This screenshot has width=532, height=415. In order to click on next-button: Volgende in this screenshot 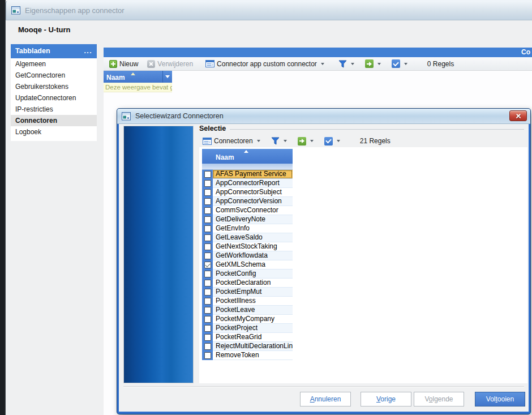, I will do `click(439, 399)`.